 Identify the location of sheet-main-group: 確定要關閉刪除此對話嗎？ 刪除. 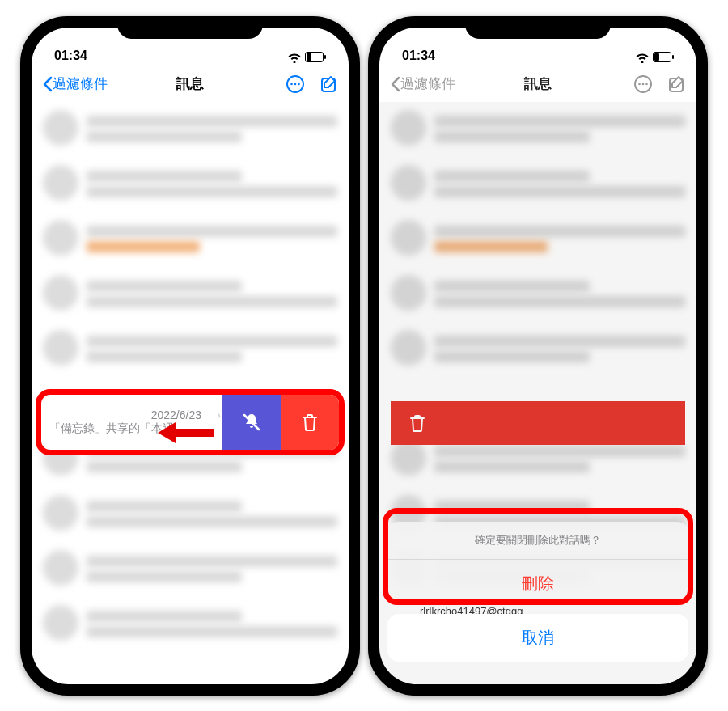
(538, 565).